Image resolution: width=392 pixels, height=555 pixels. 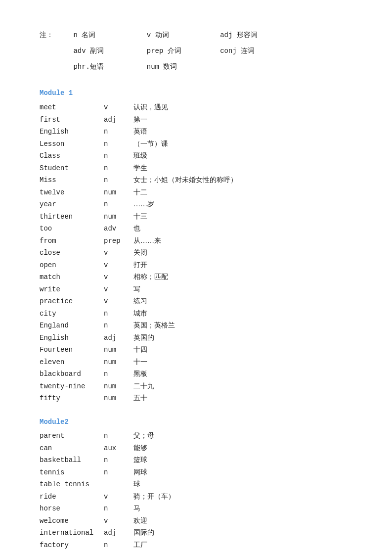 I want to click on vocab-meaning: 骑；开（车）, so click(x=154, y=497).